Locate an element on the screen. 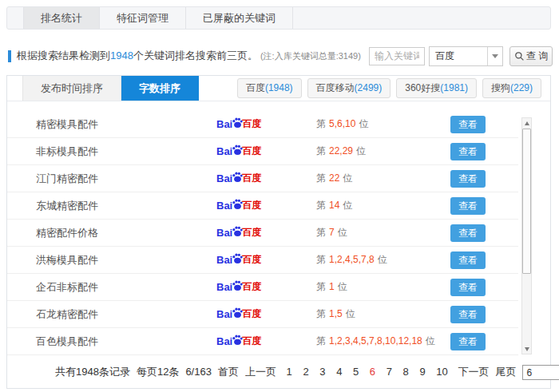 Image resolution: width=559 pixels, height=392 pixels. search-button: 查 询 is located at coordinates (531, 56).